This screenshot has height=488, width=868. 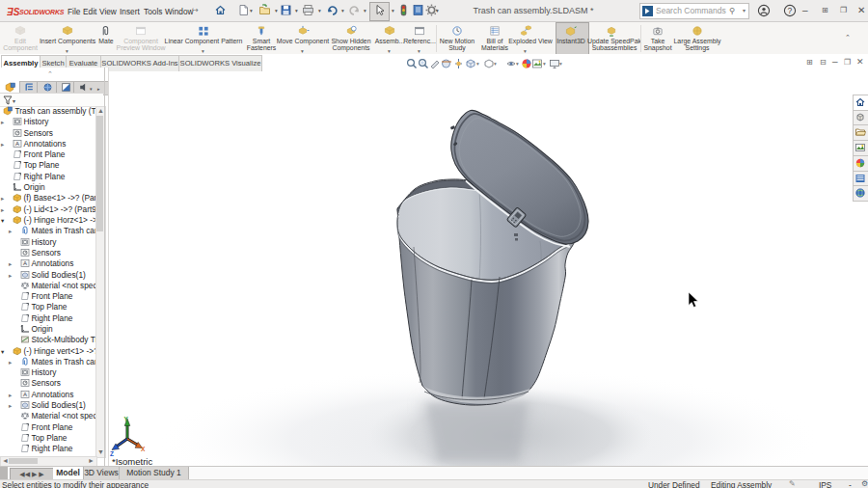 What do you see at coordinates (132, 461) in the screenshot?
I see `svg-text: *Isometric` at bounding box center [132, 461].